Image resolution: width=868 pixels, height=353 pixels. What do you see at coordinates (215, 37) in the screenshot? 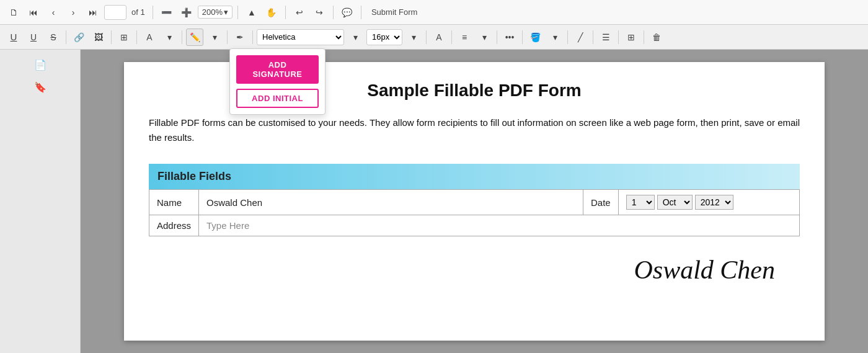
I see `pen-dropdown: ▾` at bounding box center [215, 37].